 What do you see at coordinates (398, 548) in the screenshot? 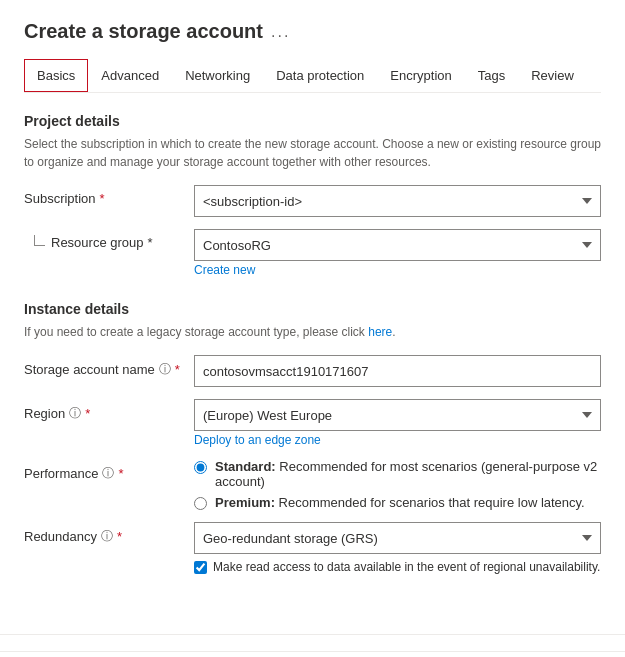
I see `redundancy-control: Geo-redundant storage (GRS) Make read ac…` at bounding box center [398, 548].